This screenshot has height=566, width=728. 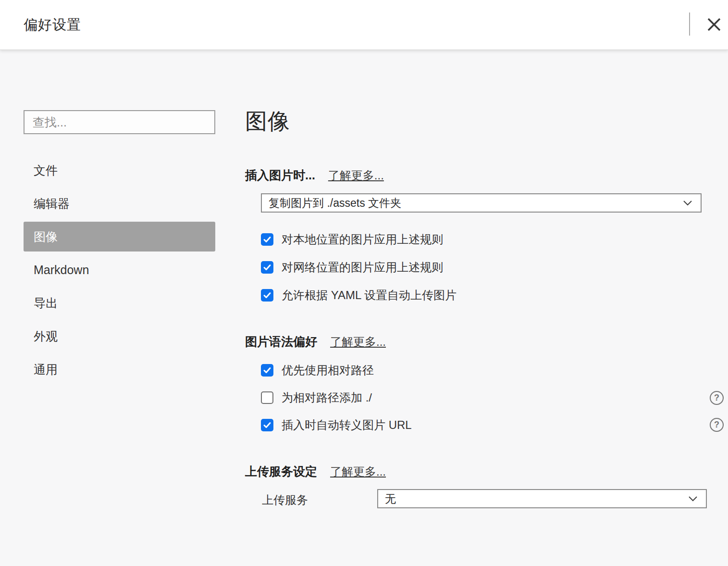 What do you see at coordinates (52, 25) in the screenshot?
I see `window-title: 偏好设置` at bounding box center [52, 25].